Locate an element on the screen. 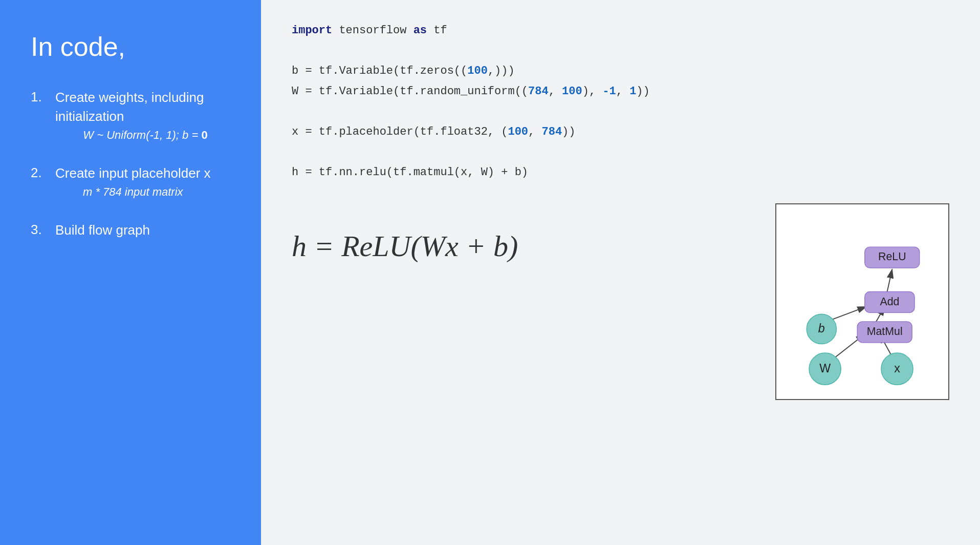 The image size is (980, 545). list-number-1: 1. is located at coordinates (38, 96).